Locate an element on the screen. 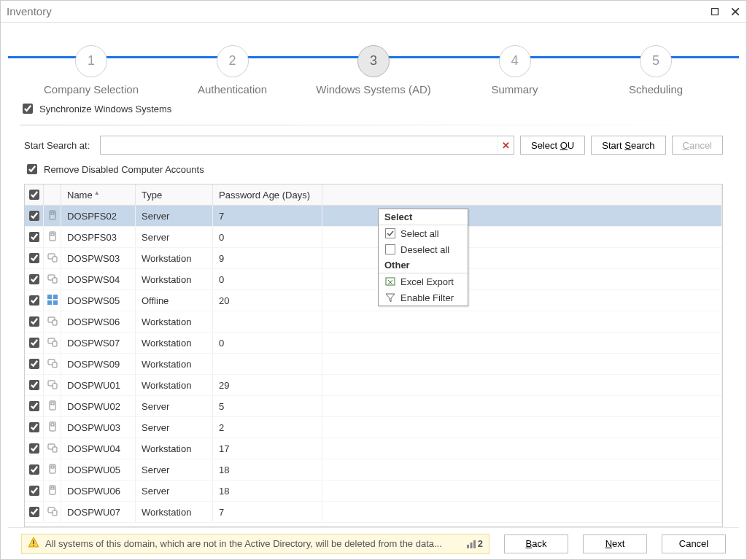 This screenshot has height=560, width=747. table-row: DOSPFS03Server0 is located at coordinates (374, 238).